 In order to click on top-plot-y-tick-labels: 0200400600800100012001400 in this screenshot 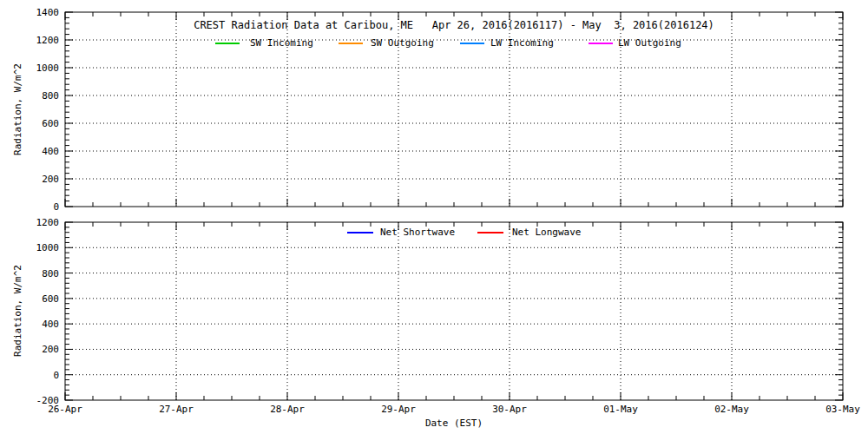, I will do `click(49, 109)`.